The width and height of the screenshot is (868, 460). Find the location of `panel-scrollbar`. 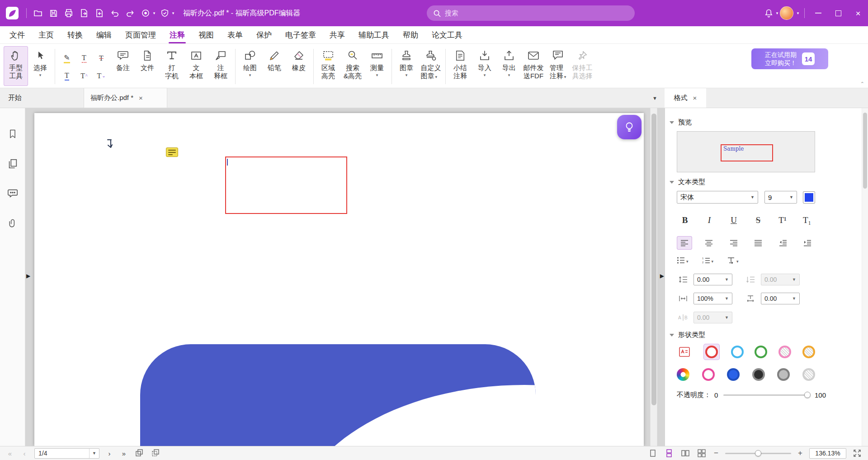

panel-scrollbar is located at coordinates (865, 277).